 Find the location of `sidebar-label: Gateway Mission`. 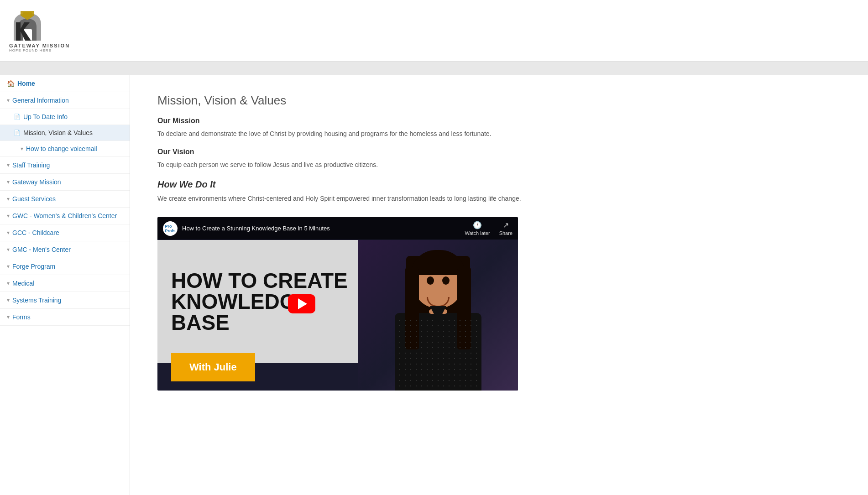

sidebar-label: Gateway Mission is located at coordinates (37, 182).